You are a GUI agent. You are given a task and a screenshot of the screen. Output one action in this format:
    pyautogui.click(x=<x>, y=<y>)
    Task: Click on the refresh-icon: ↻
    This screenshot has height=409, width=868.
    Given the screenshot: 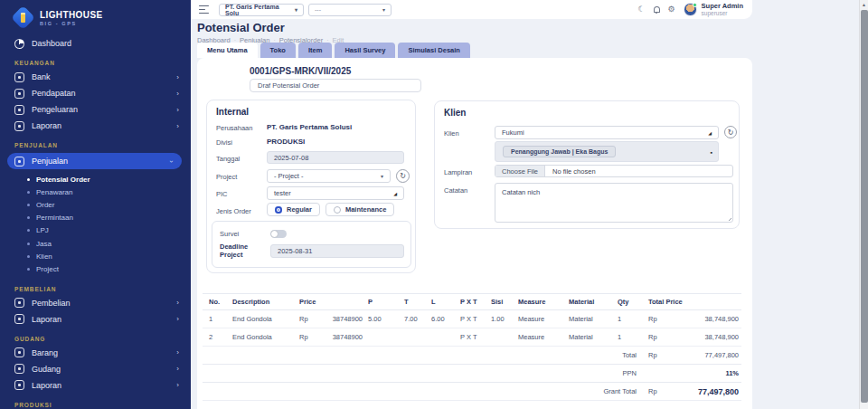 What is the action you would take?
    pyautogui.click(x=731, y=132)
    